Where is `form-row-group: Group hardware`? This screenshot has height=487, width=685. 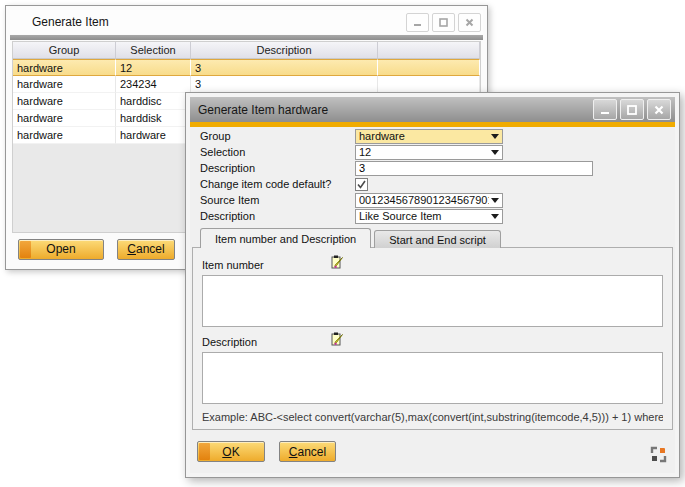
form-row-group: Group hardware is located at coordinates (434, 136).